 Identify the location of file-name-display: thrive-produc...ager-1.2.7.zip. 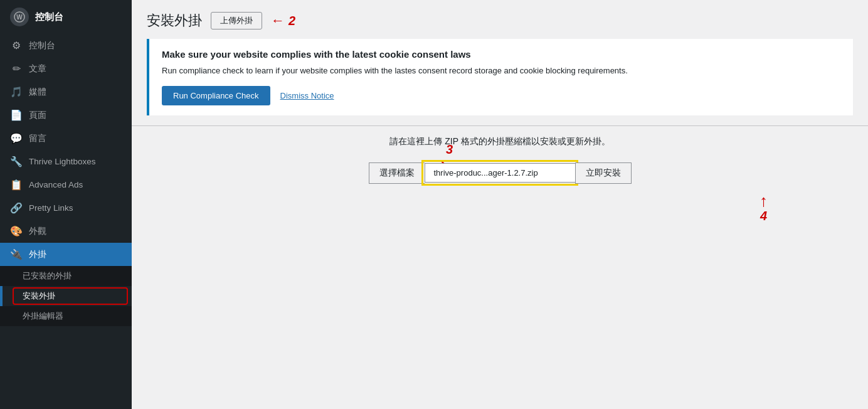
(500, 173).